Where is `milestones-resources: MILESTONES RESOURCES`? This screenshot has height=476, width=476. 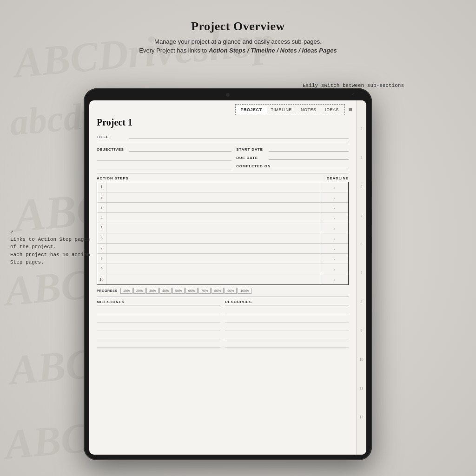 milestones-resources: MILESTONES RESOURCES is located at coordinates (223, 324).